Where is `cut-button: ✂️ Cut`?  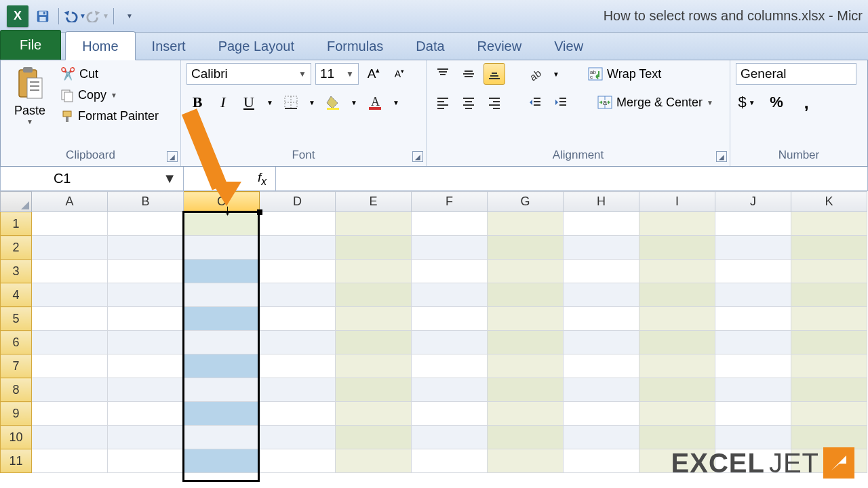 cut-button: ✂️ Cut is located at coordinates (110, 74).